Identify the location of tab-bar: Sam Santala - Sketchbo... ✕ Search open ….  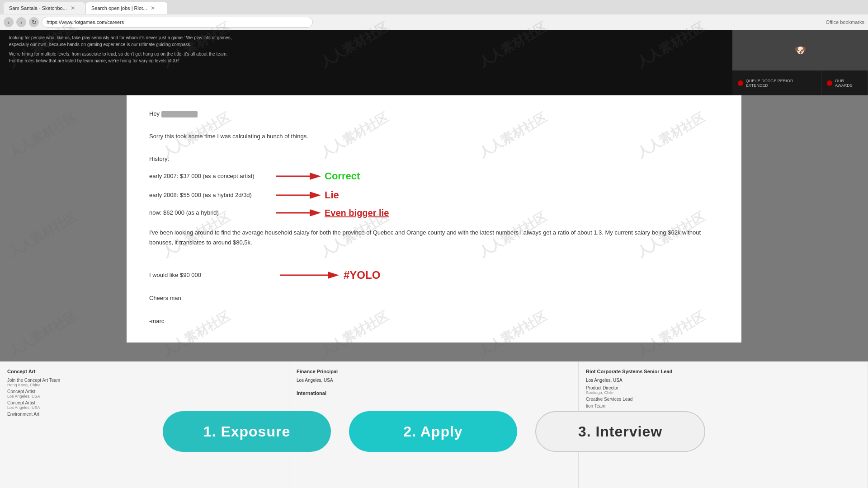
(434, 7).